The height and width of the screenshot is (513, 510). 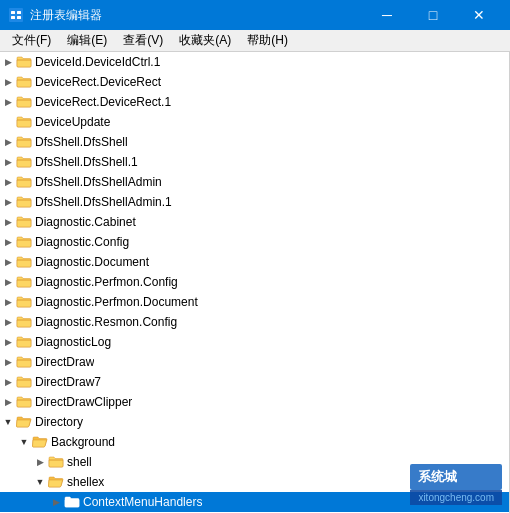 I want to click on watermark-site: 系统城, so click(x=456, y=477).